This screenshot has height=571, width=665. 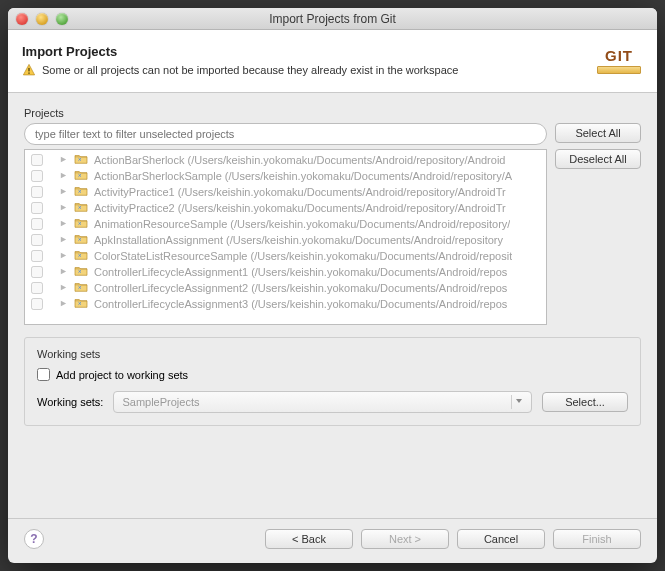 I want to click on working-sets-label: Working sets:, so click(x=70, y=402).